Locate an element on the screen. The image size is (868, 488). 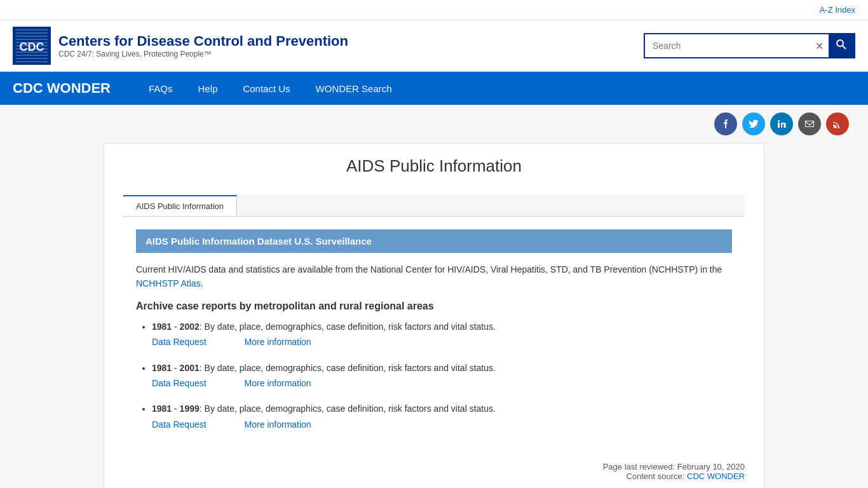
search-icon is located at coordinates (841, 44).